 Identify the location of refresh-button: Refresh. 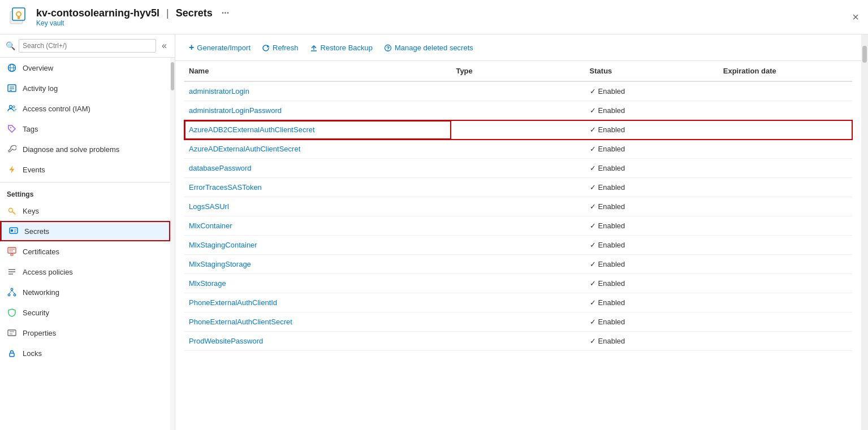
(280, 47).